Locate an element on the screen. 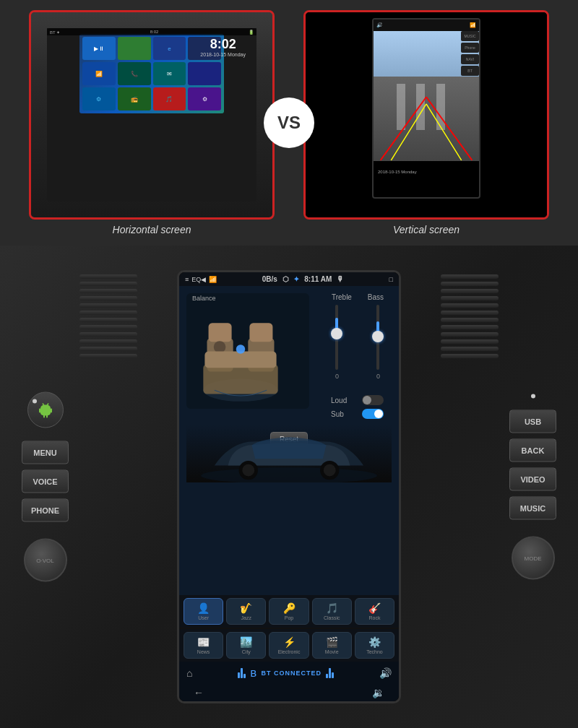 The height and width of the screenshot is (728, 578). rock-icon: 🎸 is located at coordinates (374, 608).